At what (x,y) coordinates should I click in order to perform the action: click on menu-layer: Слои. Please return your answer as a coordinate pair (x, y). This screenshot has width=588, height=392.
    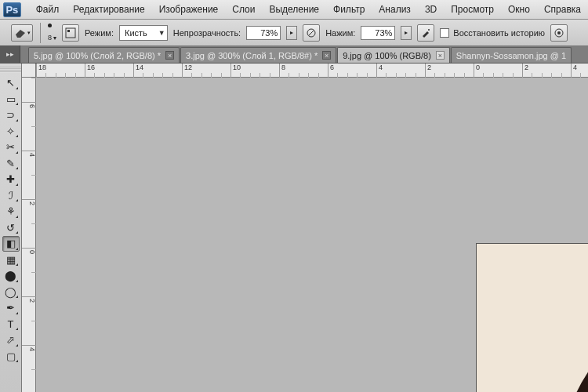
    Looking at the image, I should click on (243, 9).